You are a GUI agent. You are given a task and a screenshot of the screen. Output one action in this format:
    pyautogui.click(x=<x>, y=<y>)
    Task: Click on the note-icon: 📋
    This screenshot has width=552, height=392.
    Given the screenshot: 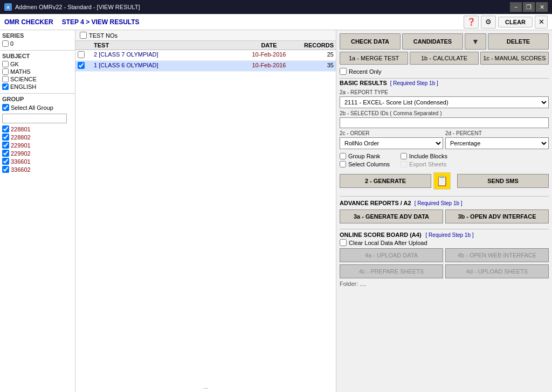 What is the action you would take?
    pyautogui.click(x=442, y=181)
    